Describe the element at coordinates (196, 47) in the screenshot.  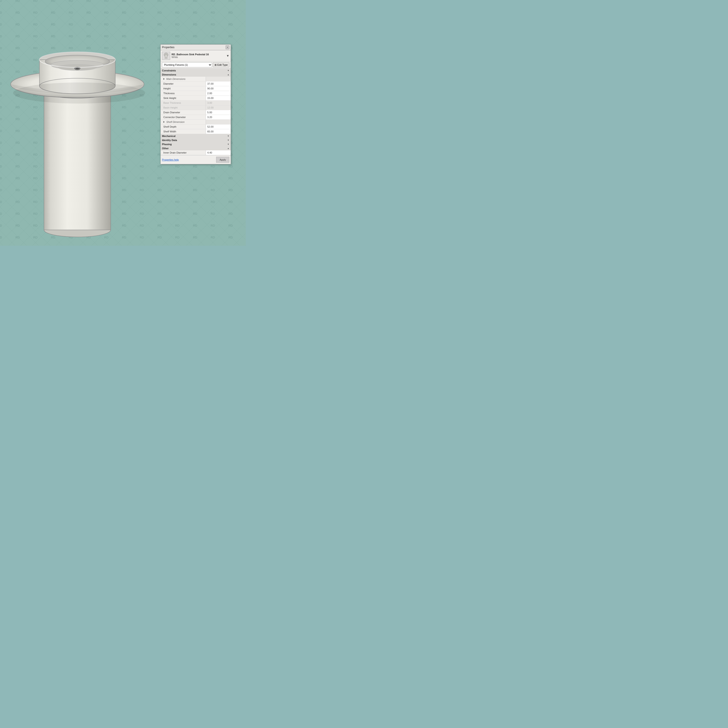
I see `panel-titlebar: Properties ×` at that location.